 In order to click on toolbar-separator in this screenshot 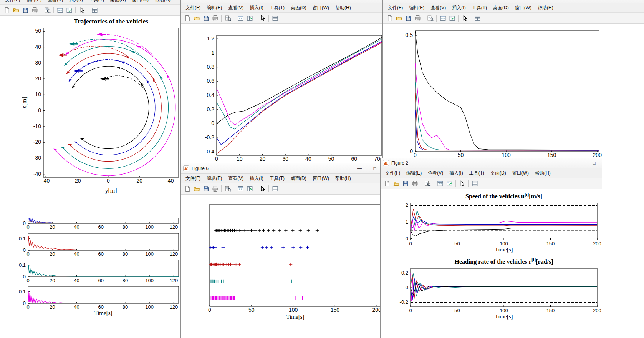, I will do `click(234, 189)`.